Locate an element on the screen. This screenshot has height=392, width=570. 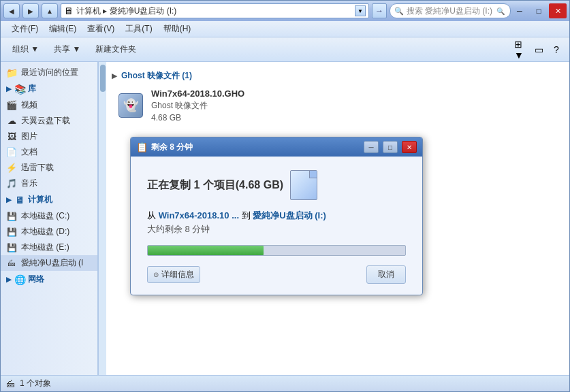
file-type: Ghost 映像文件 is located at coordinates (197, 106).